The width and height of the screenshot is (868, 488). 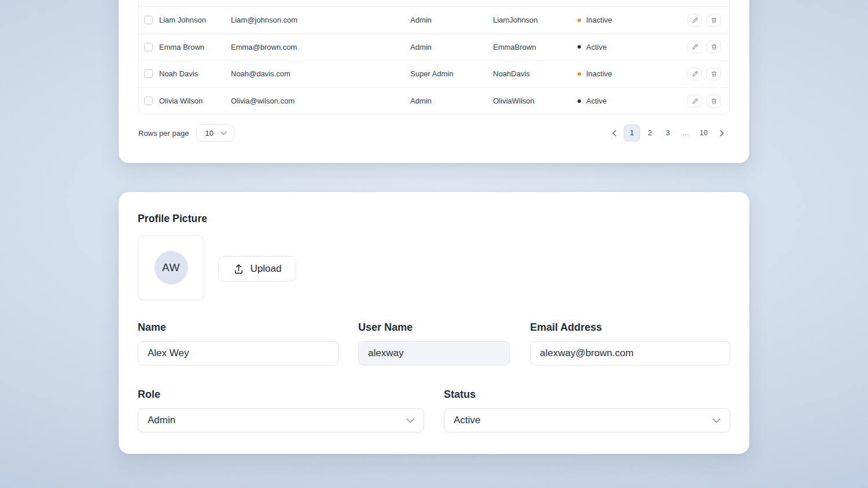 I want to click on user-name-cell: Olivia Wilson, so click(x=195, y=101).